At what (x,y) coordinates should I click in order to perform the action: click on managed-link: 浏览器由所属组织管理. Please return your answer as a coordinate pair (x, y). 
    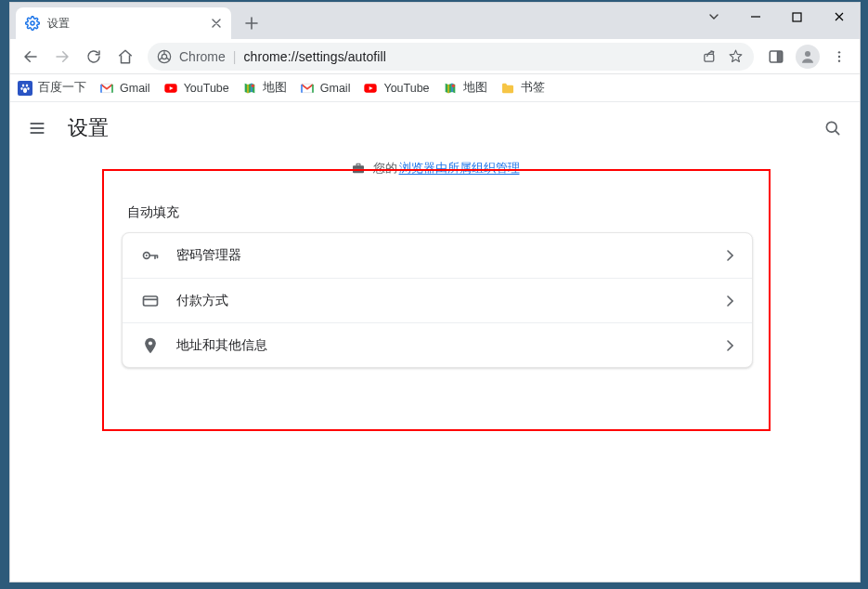
    Looking at the image, I should click on (460, 168).